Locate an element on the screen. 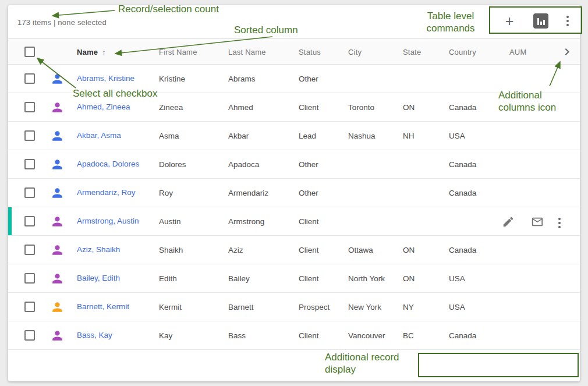 This screenshot has width=588, height=386. column-header-city: City is located at coordinates (355, 52).